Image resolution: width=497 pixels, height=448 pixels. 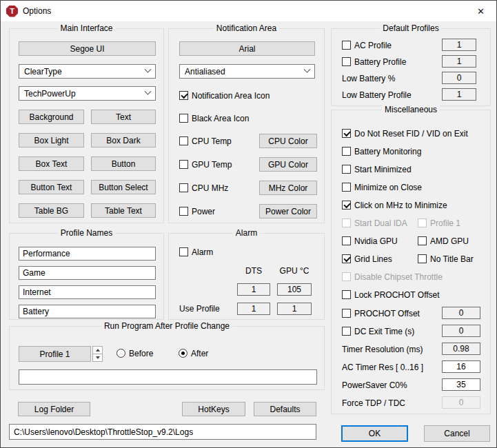 What do you see at coordinates (87, 72) in the screenshot?
I see `cleartype-dropdown: ClearType` at bounding box center [87, 72].